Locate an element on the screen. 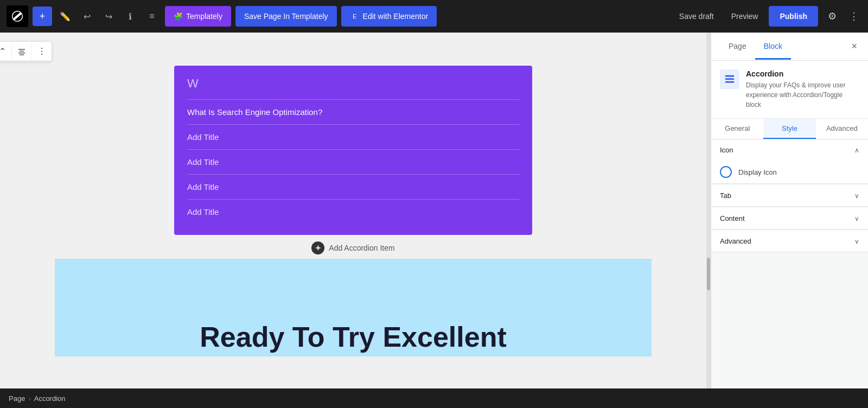 Image resolution: width=868 pixels, height=408 pixels. add-block-button: + is located at coordinates (42, 16).